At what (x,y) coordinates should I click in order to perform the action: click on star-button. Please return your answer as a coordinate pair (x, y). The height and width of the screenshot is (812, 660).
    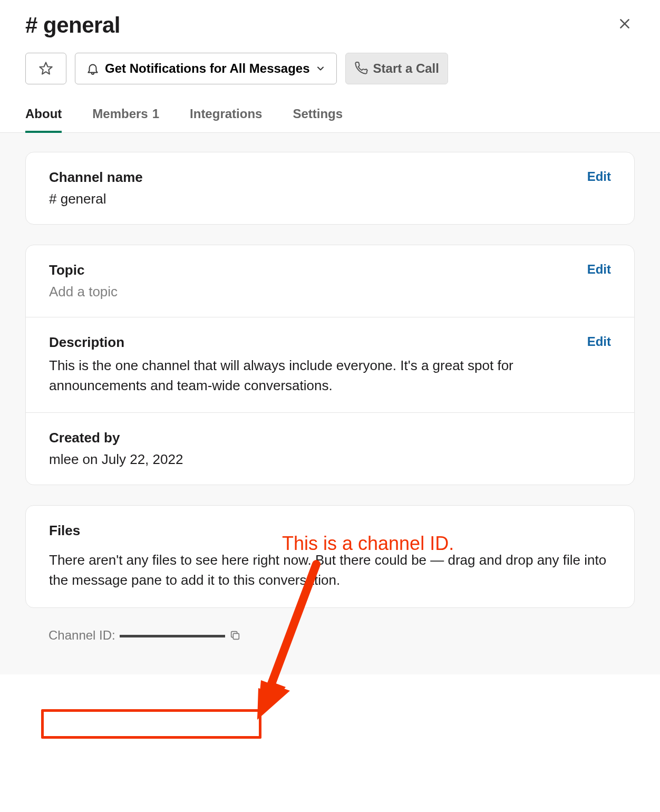
    Looking at the image, I should click on (46, 69).